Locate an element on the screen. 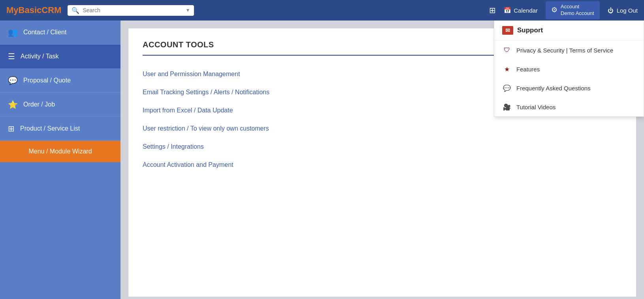 The height and width of the screenshot is (299, 644). support-features-label: Features is located at coordinates (528, 69).